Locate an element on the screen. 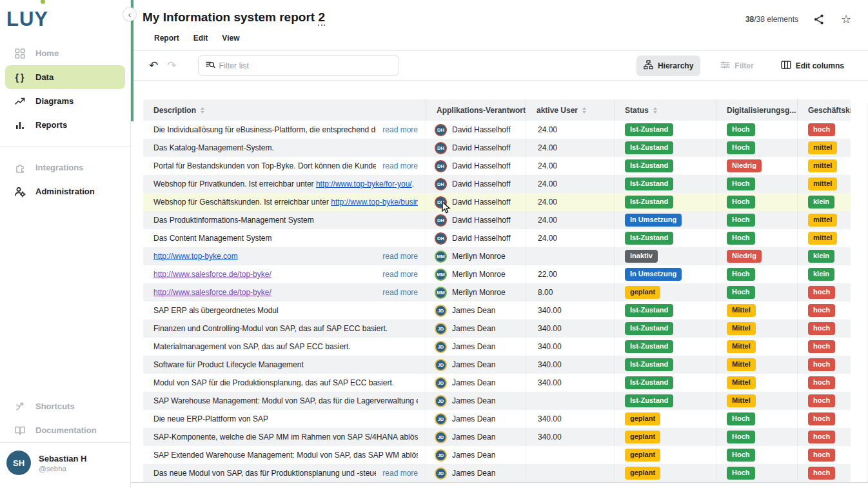 The width and height of the screenshot is (868, 488). table-row: Finanzen und Controlling-Modul von SAP, … is located at coordinates (497, 329).